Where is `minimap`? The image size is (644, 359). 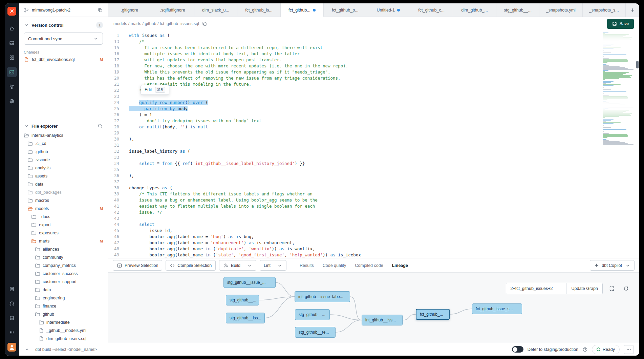 minimap is located at coordinates (619, 144).